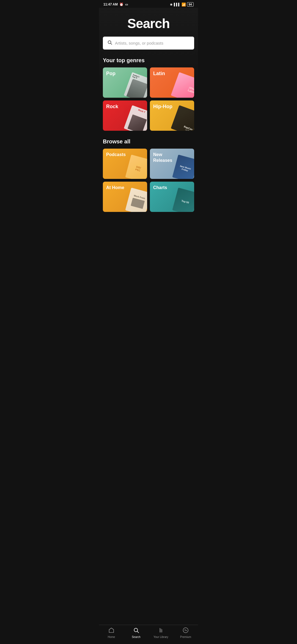  What do you see at coordinates (127, 4) in the screenshot?
I see `cast-icon: ▭` at bounding box center [127, 4].